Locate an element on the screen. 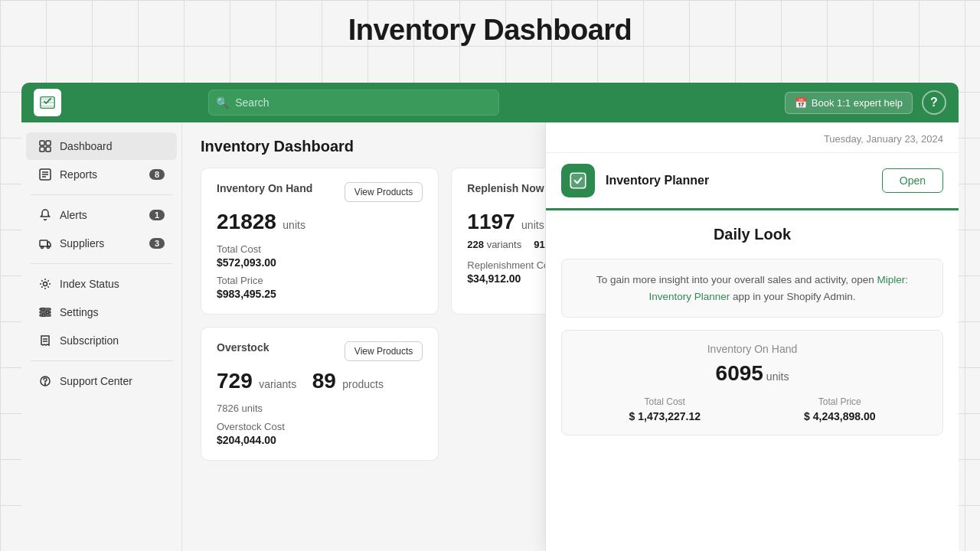 The width and height of the screenshot is (980, 551). card-main: 729 variants 89 products is located at coordinates (320, 381).